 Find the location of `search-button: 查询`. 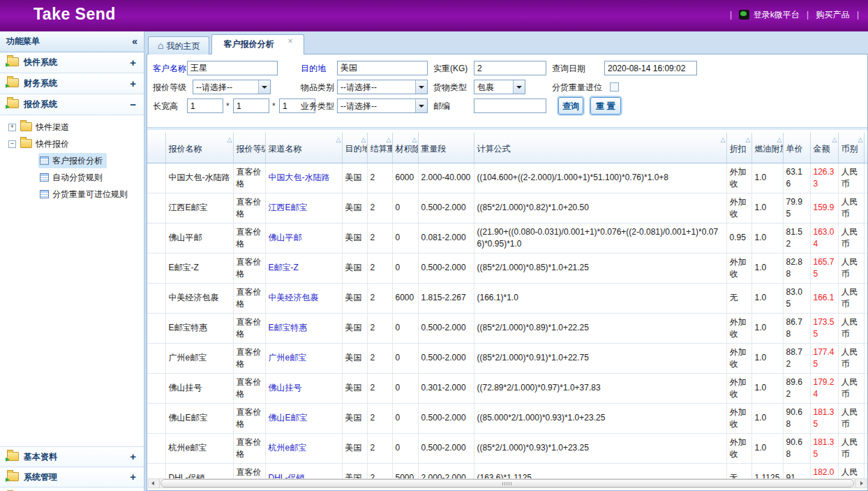

search-button: 查询 is located at coordinates (571, 106).